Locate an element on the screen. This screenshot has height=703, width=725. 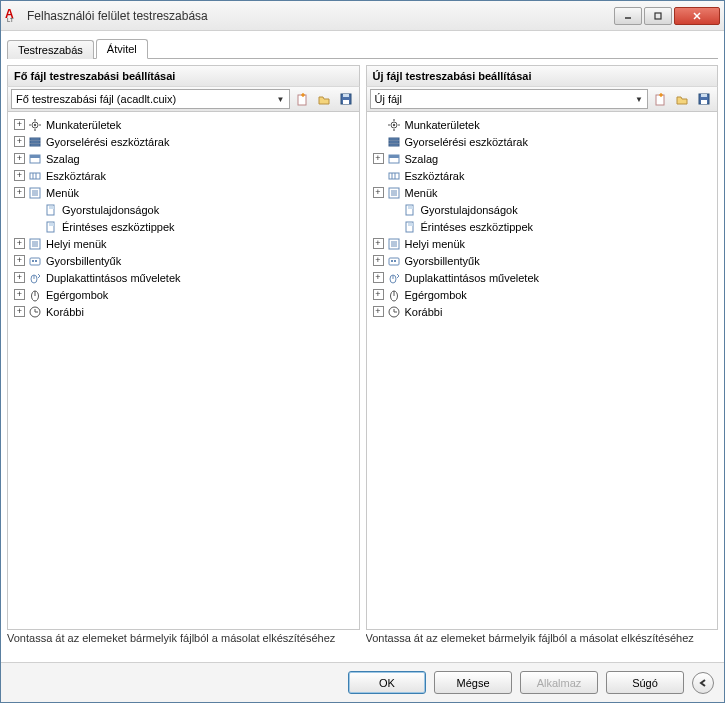
context-help-icon is located at coordinates (703, 683).